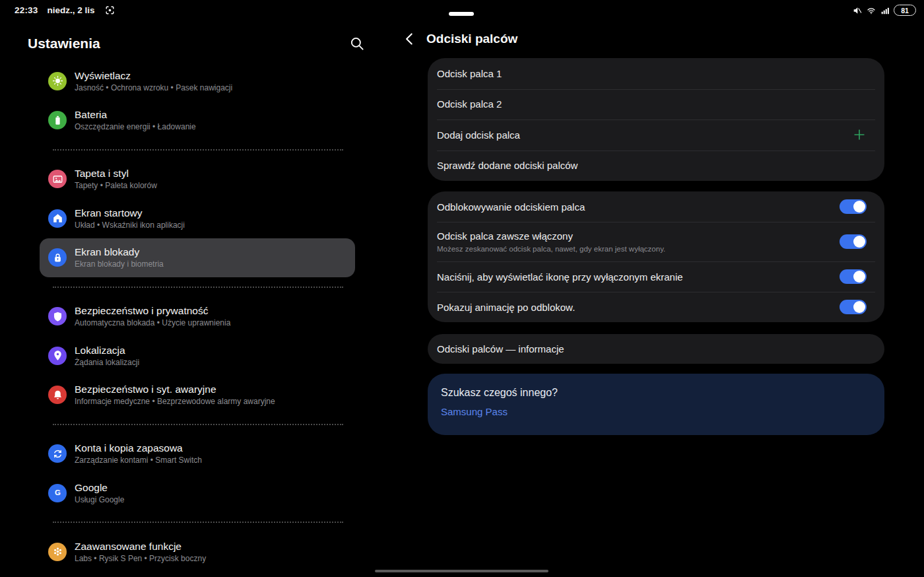  What do you see at coordinates (410, 39) in the screenshot?
I see `back-chevron-icon` at bounding box center [410, 39].